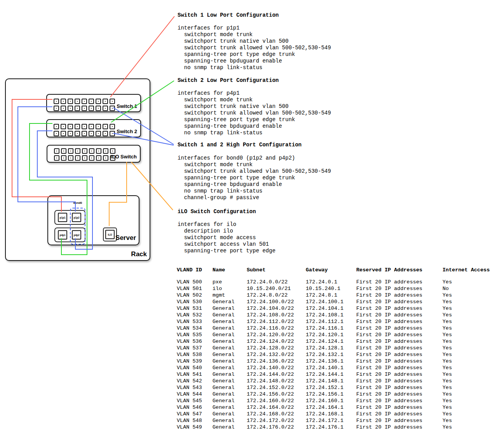 This screenshot has width=500, height=448. I want to click on server-port-p4p2: p4p2, so click(77, 235).